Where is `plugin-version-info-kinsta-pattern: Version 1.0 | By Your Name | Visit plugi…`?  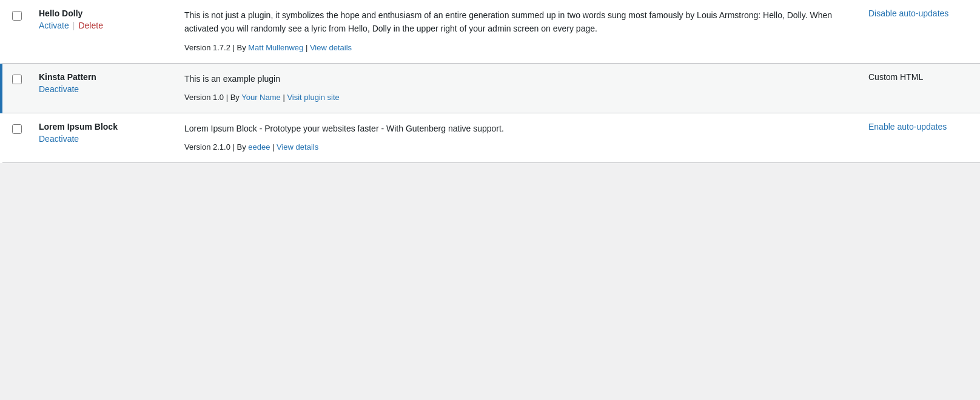 plugin-version-info-kinsta-pattern: Version 1.0 | By Your Name | Visit plugi… is located at coordinates (517, 98).